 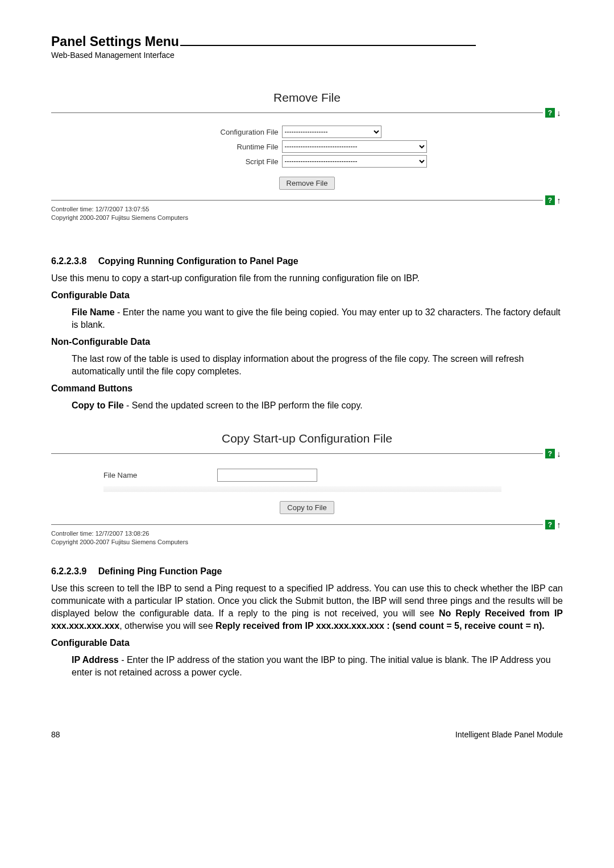 I want to click on ip-address-desc: IP Address - Enter the IP address of the…, so click(x=317, y=666).